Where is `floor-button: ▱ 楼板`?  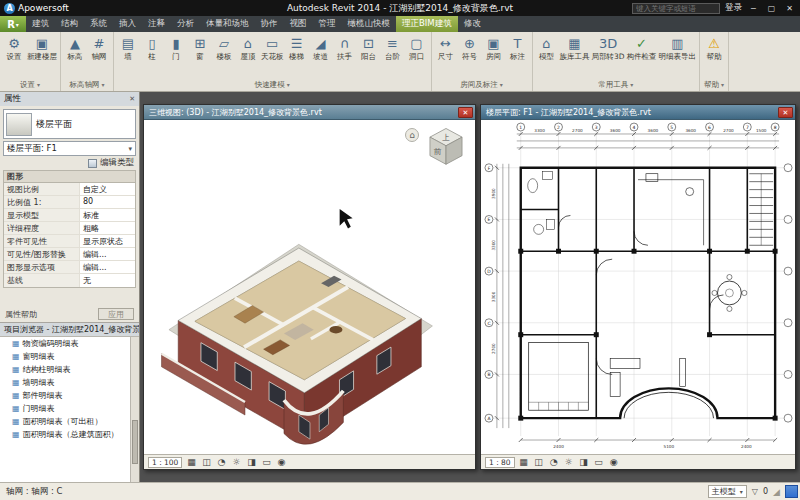 floor-button: ▱ 楼板 is located at coordinates (224, 48).